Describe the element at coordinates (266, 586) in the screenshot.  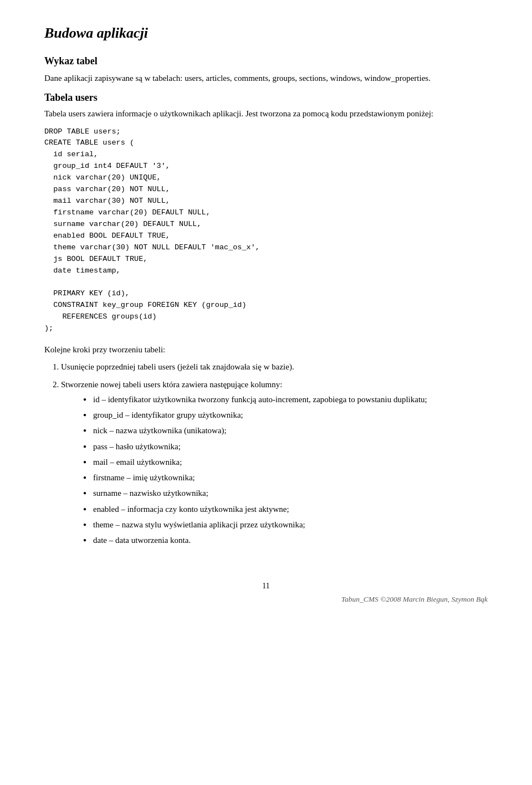
I see `page-number: 11` at that location.